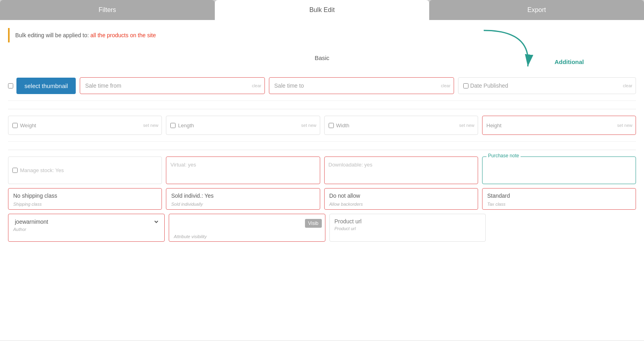 Image resolution: width=644 pixels, height=341 pixels. Describe the element at coordinates (625, 125) in the screenshot. I see `height-set-new: set new` at that location.